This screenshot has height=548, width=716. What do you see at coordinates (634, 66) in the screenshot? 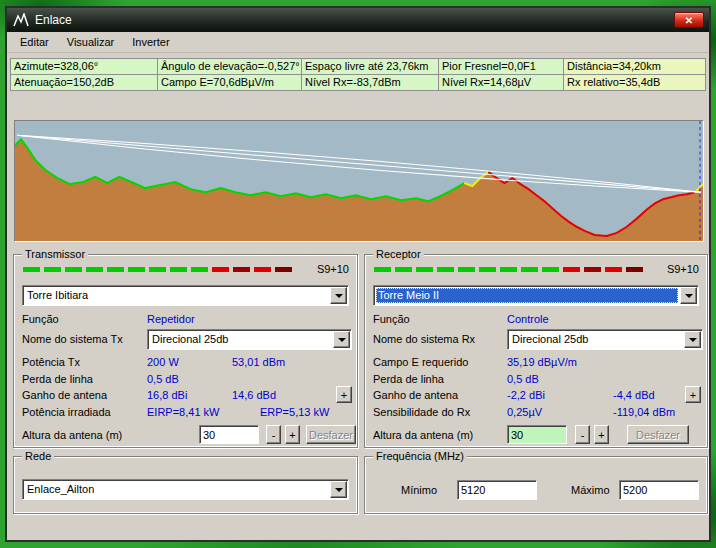
I see `link-info-cell: Distância=34,20km` at bounding box center [634, 66].